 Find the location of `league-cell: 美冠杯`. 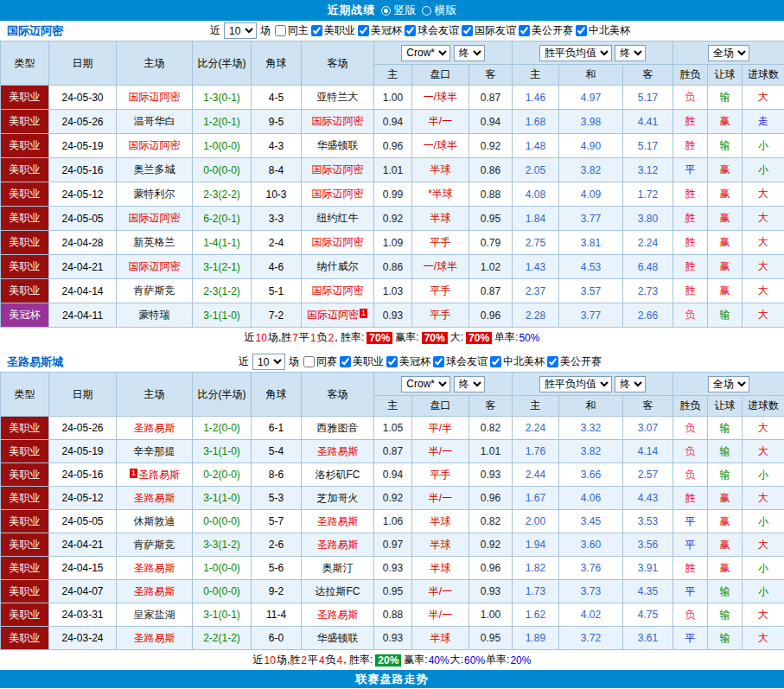

league-cell: 美冠杯 is located at coordinates (25, 316).